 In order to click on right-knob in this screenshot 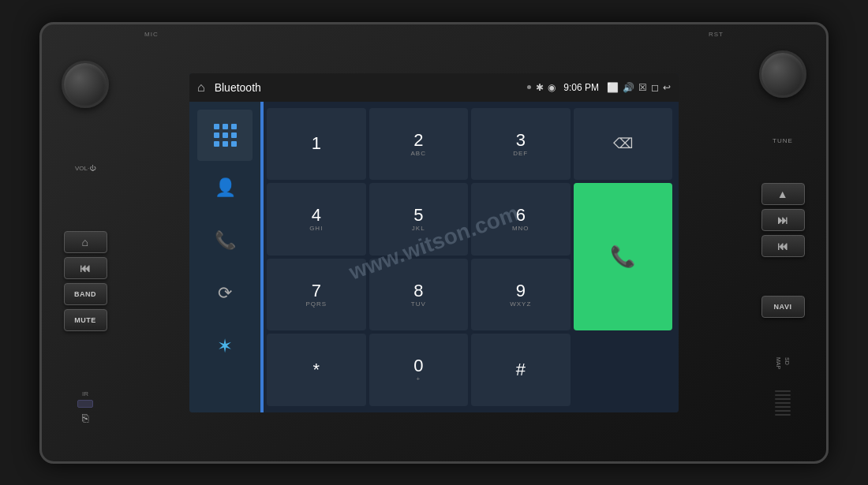, I will do `click(783, 74)`.